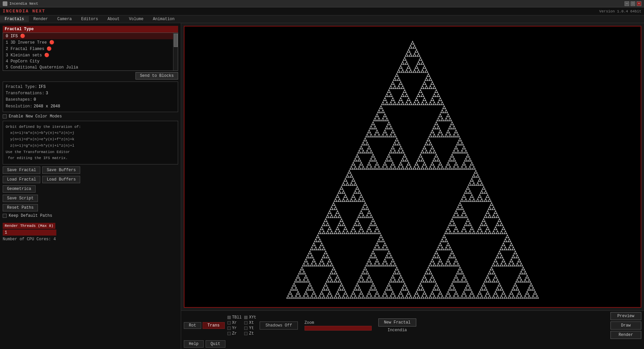 The image size is (644, 349). What do you see at coordinates (14, 19) in the screenshot?
I see `menu-fractals: Fractals` at bounding box center [14, 19].